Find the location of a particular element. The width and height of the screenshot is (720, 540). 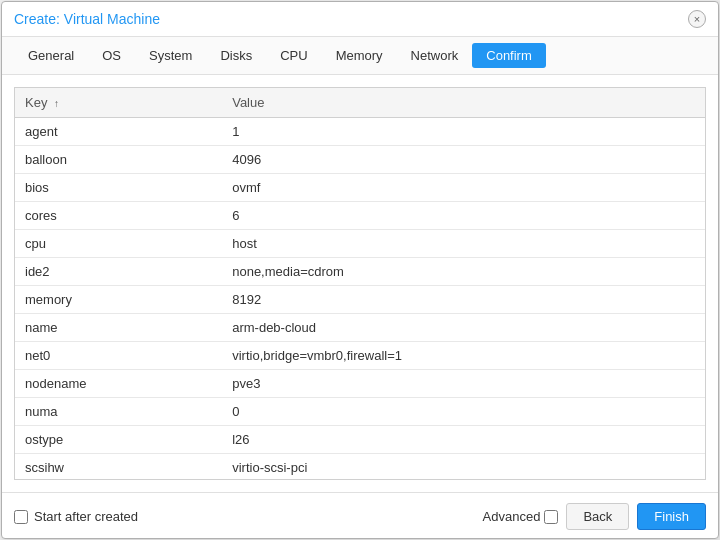

row-key: memory is located at coordinates (118, 300).